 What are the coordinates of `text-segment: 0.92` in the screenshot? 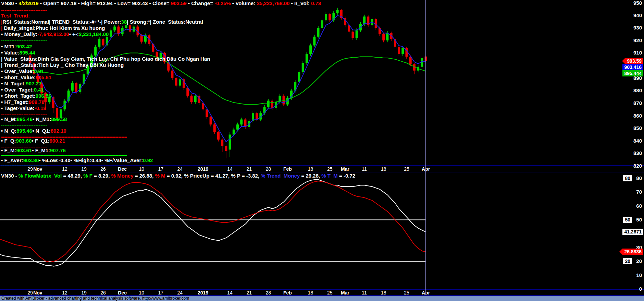 It's located at (148, 160).